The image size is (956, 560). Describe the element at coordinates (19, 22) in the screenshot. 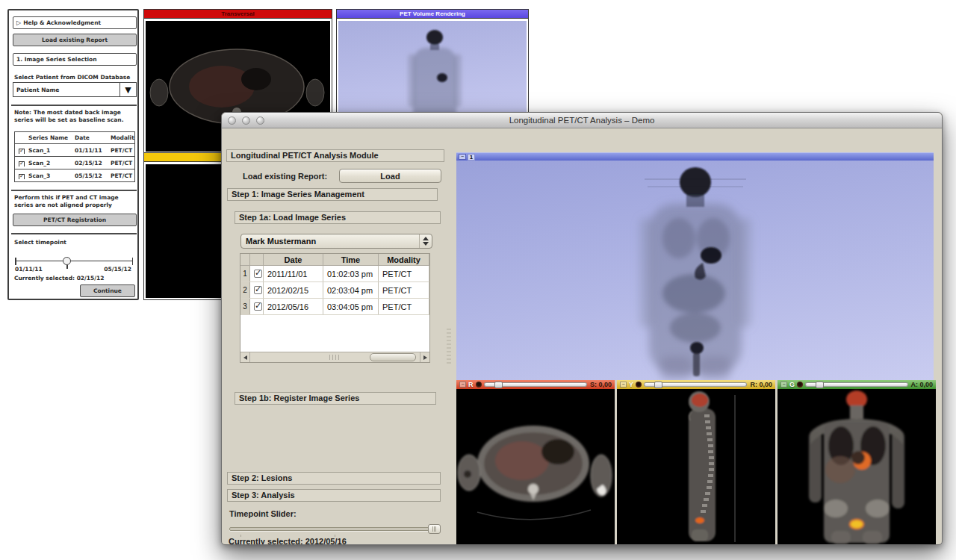

I see `disclosure-icon: ▷` at that location.